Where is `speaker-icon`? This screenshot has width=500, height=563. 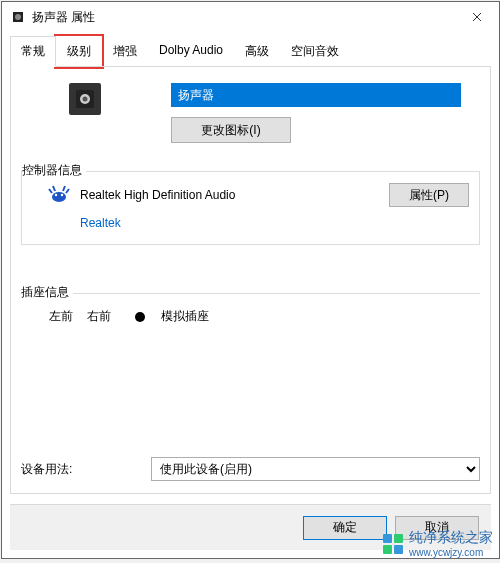 speaker-icon is located at coordinates (85, 99).